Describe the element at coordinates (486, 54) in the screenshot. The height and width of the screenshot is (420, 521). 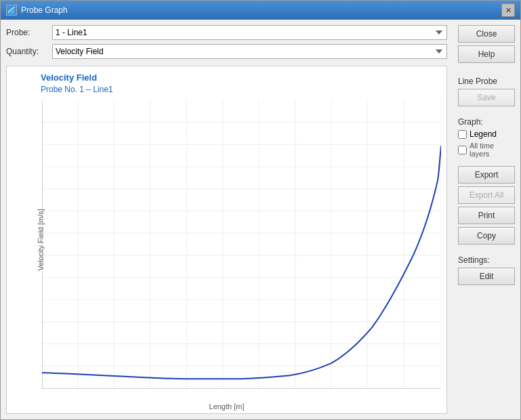
I see `help-button: Help` at that location.